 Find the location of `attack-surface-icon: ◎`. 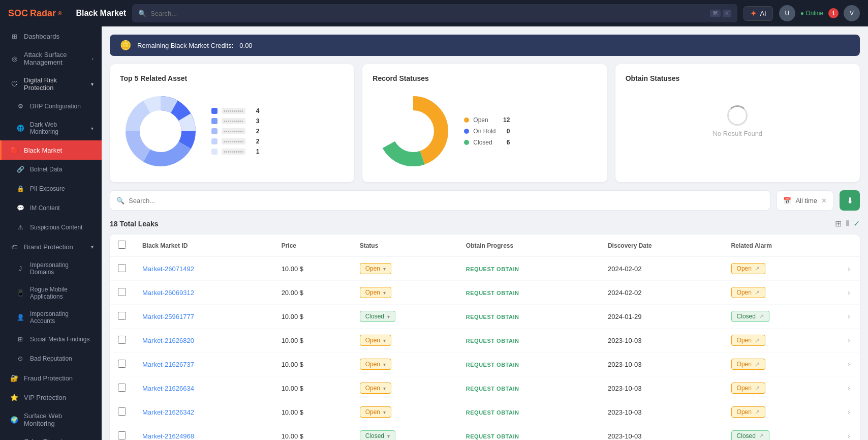

attack-surface-icon: ◎ is located at coordinates (14, 58).